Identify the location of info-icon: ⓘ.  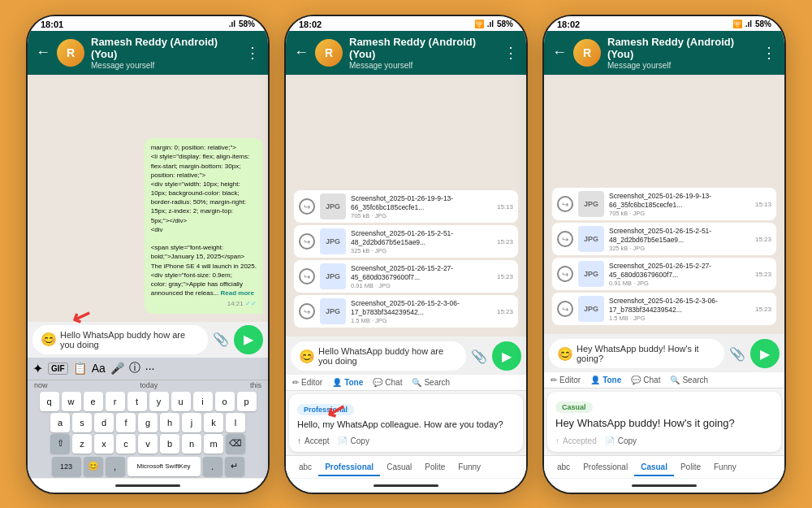
(135, 368).